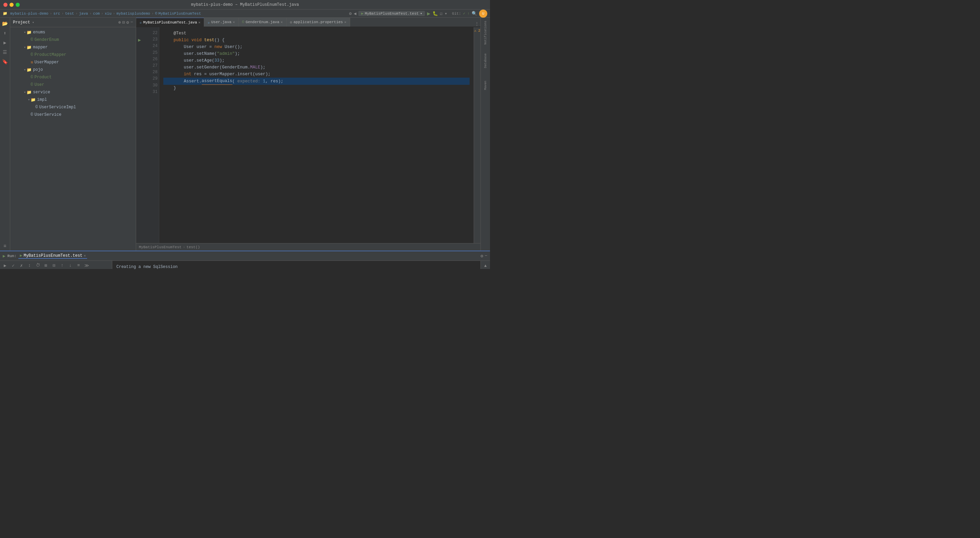  Describe the element at coordinates (73, 47) in the screenshot. I see `tree-item-mapper: ▾ 📁 mapper` at that location.